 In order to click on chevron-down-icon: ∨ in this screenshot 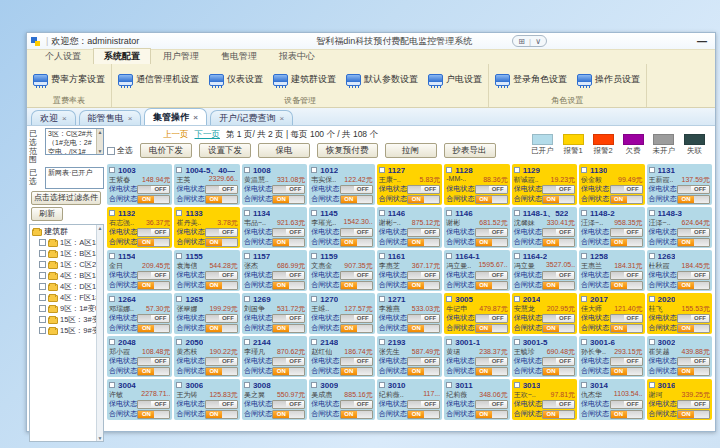, I will do `click(538, 42)`.